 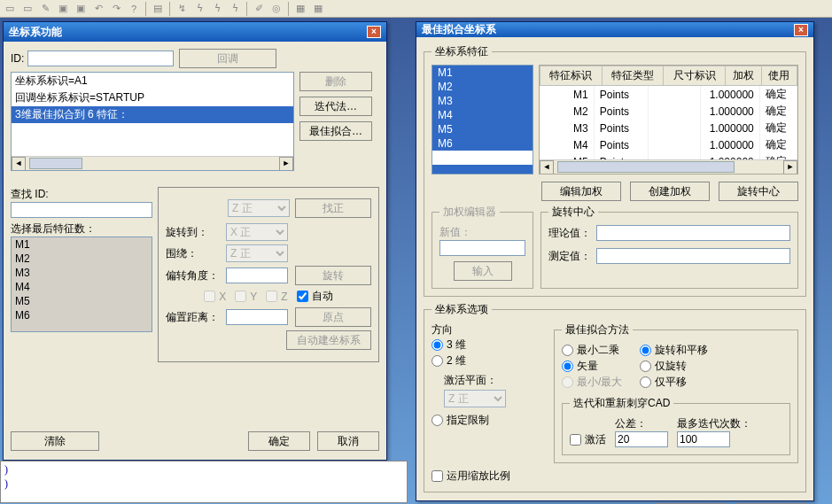 I want to click on radio-trans-only: 仅平移, so click(x=663, y=383).